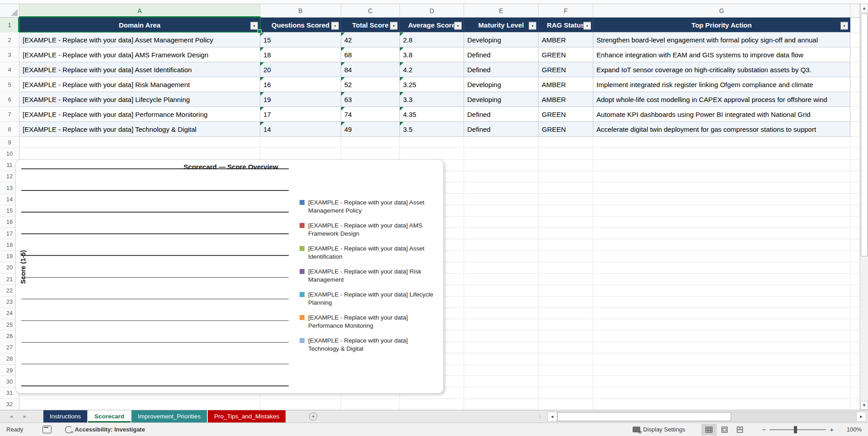  What do you see at coordinates (855, 11) in the screenshot?
I see `column-header-partial` at bounding box center [855, 11].